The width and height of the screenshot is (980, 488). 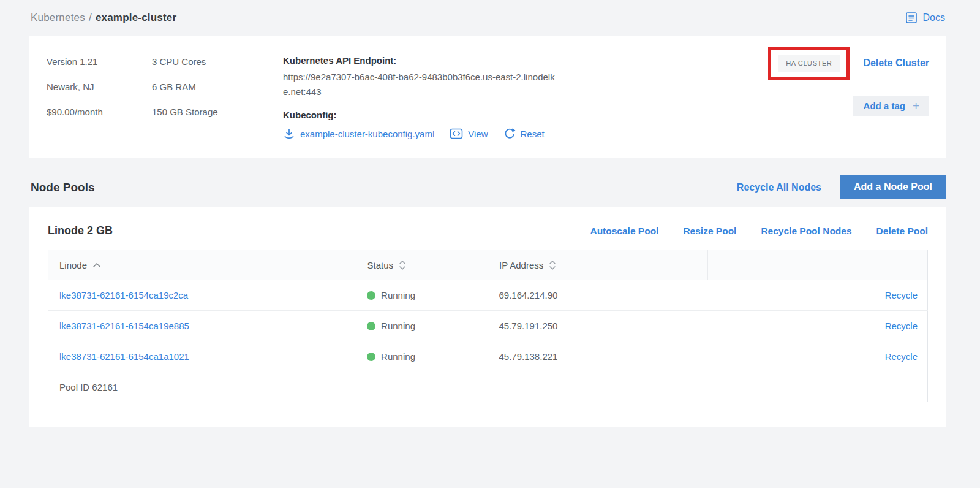 I want to click on recycle-pool-nodes-button: Recycle Pool Nodes, so click(x=806, y=231).